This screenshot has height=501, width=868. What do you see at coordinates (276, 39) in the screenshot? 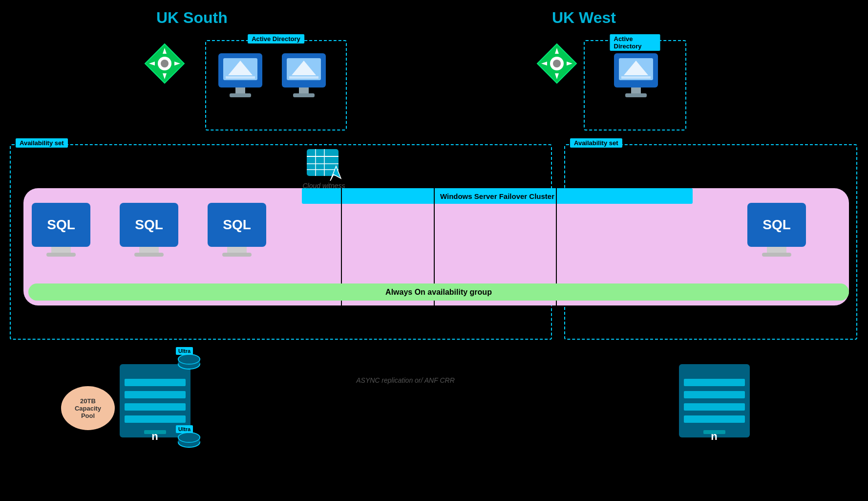
I see `ad-label-south: Active Directory` at bounding box center [276, 39].